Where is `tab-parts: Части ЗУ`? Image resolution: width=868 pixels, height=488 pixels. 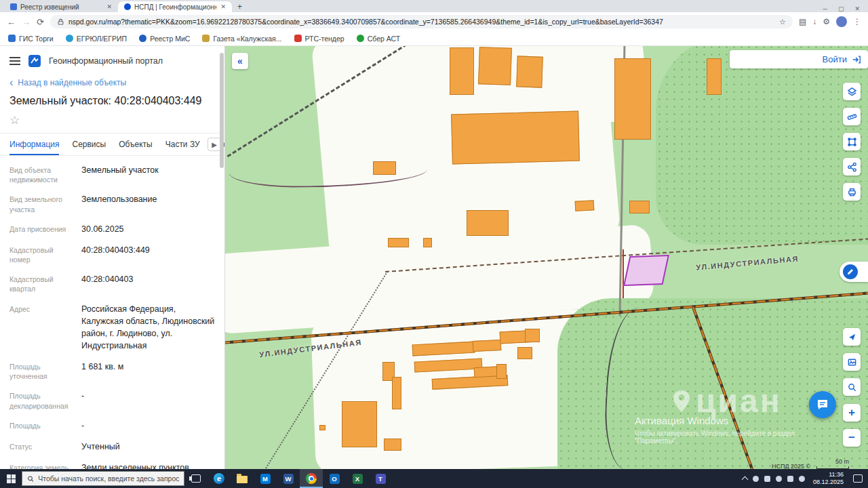
tab-parts: Части ЗУ is located at coordinates (183, 144).